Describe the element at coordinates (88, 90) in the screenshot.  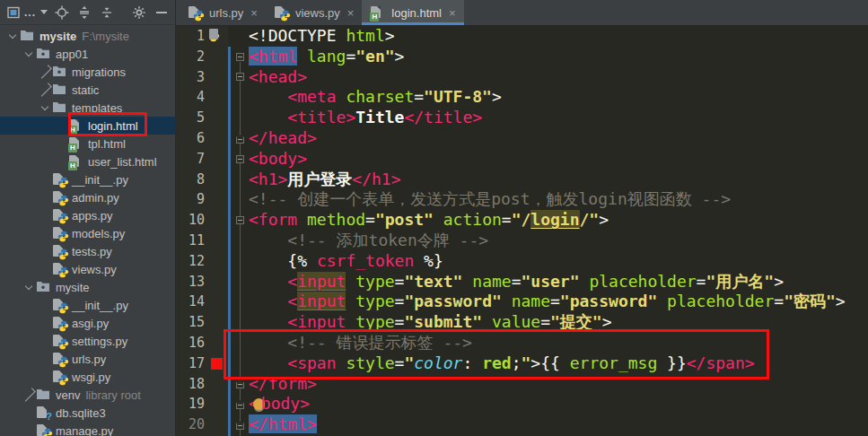
I see `tree-item-static: static` at that location.